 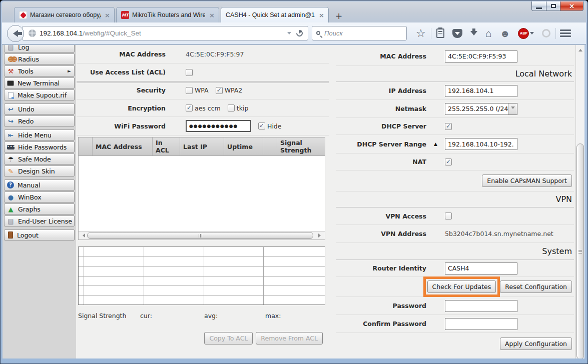 I want to click on dhcp-server-checkbox: ✓, so click(x=448, y=126).